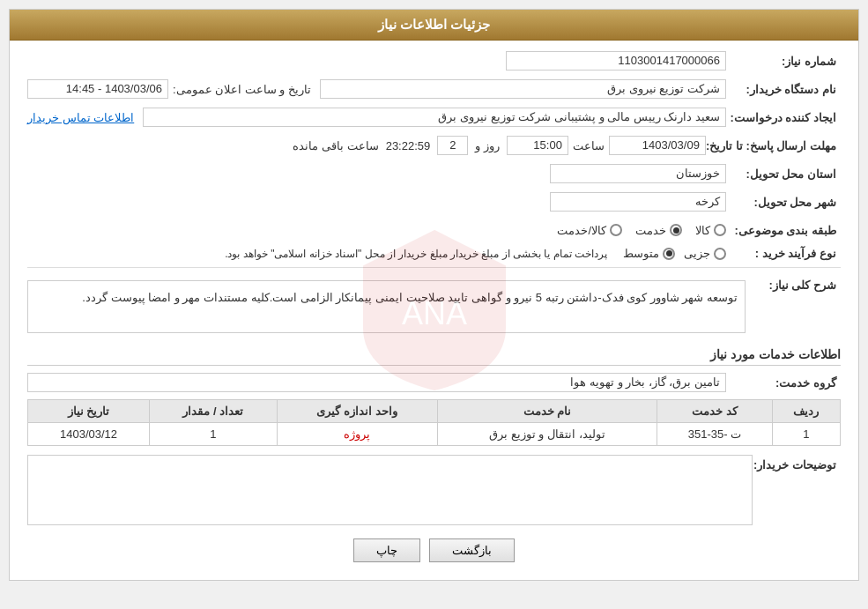  Describe the element at coordinates (638, 202) in the screenshot. I see `city-value: کرخه` at that location.